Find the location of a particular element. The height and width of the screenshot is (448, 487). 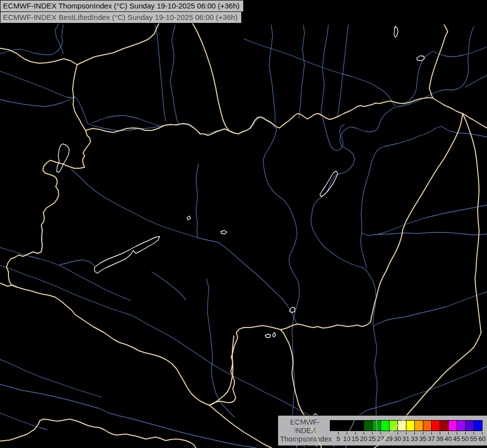

lake-balaton-outline is located at coordinates (127, 255).